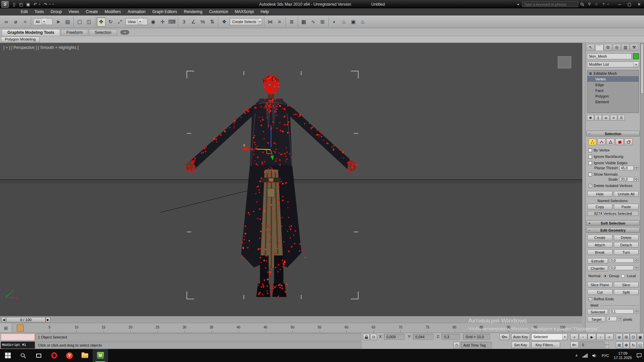  Describe the element at coordinates (574, 345) in the screenshot. I see `key-mode-toggle-icon` at that location.